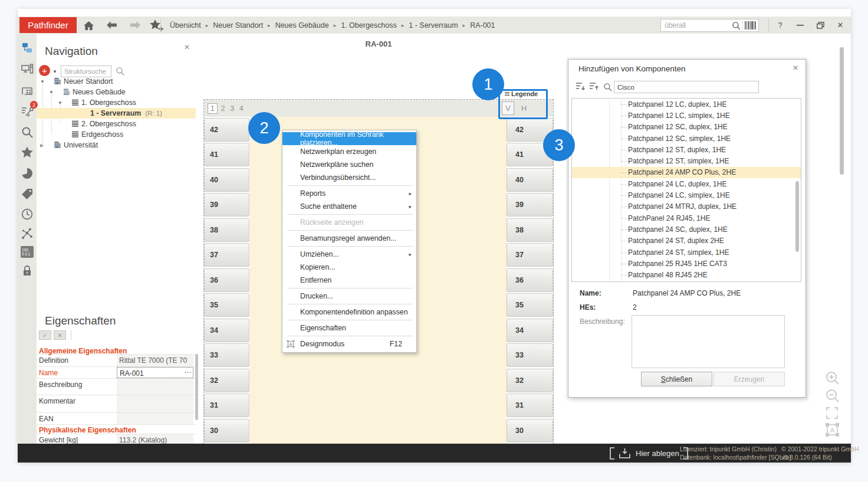  I want to click on forward-button, so click(136, 25).